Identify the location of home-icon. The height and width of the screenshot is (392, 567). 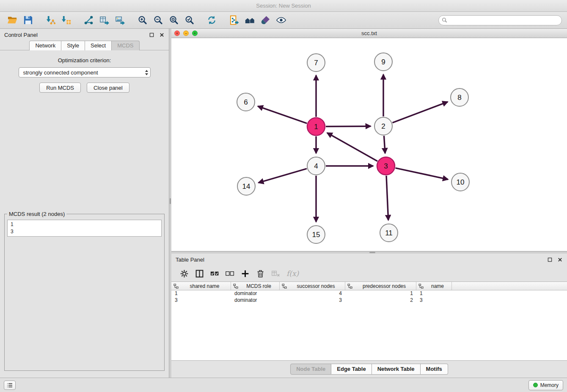
(250, 20).